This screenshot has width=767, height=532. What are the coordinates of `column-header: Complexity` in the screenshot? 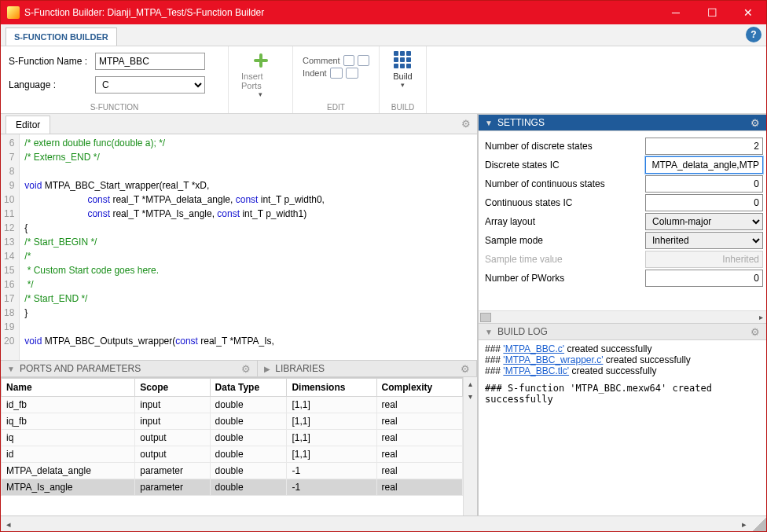 It's located at (420, 388).